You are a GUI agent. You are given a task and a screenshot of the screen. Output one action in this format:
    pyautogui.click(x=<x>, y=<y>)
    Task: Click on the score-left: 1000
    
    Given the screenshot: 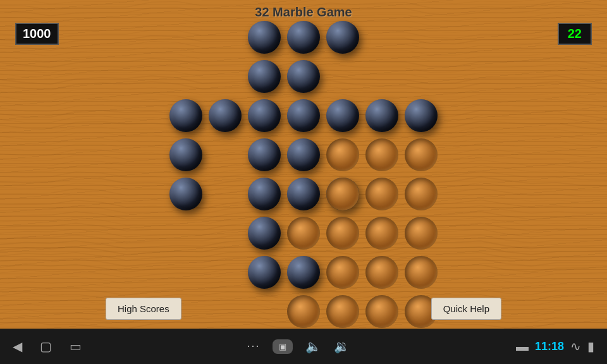 What is the action you would take?
    pyautogui.click(x=37, y=34)
    